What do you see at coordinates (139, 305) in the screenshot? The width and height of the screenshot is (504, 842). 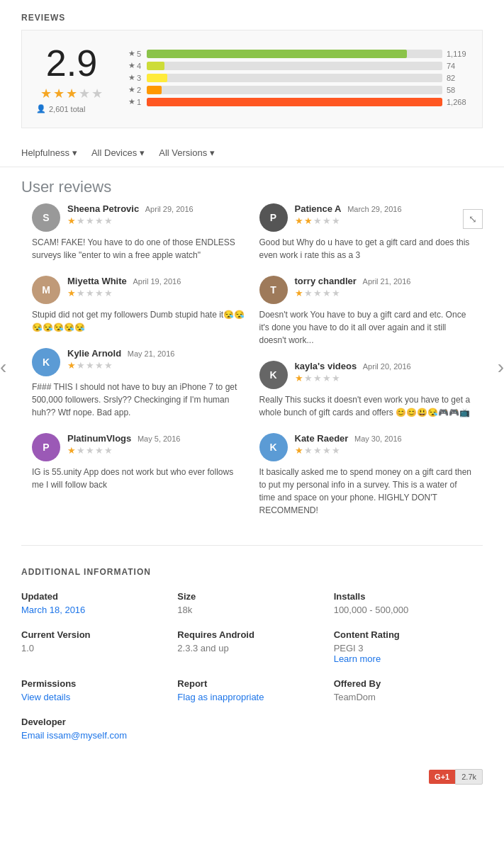 I see `review-miyetta: M Miyetta White April 19, 2016 ★★★★★ Stu…` at bounding box center [139, 305].